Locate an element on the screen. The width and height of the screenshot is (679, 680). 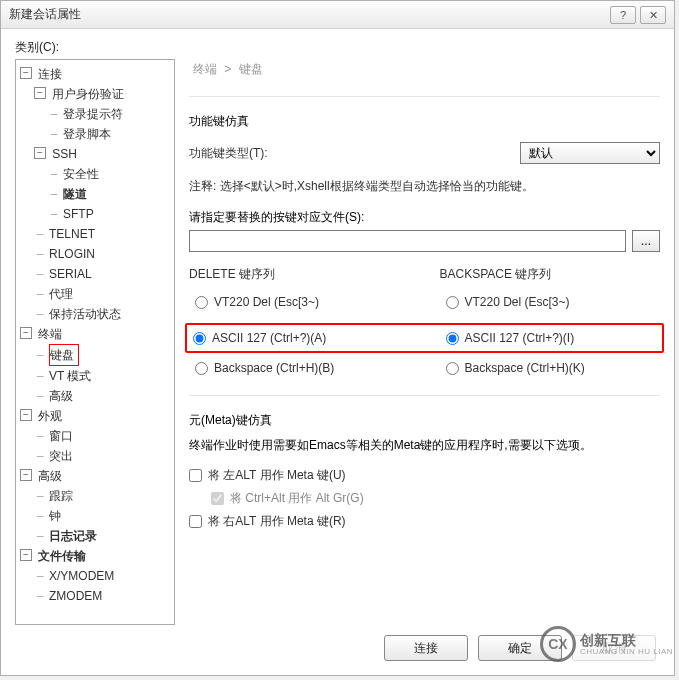
breadcrumb-sep: > is located at coordinates (228, 69).